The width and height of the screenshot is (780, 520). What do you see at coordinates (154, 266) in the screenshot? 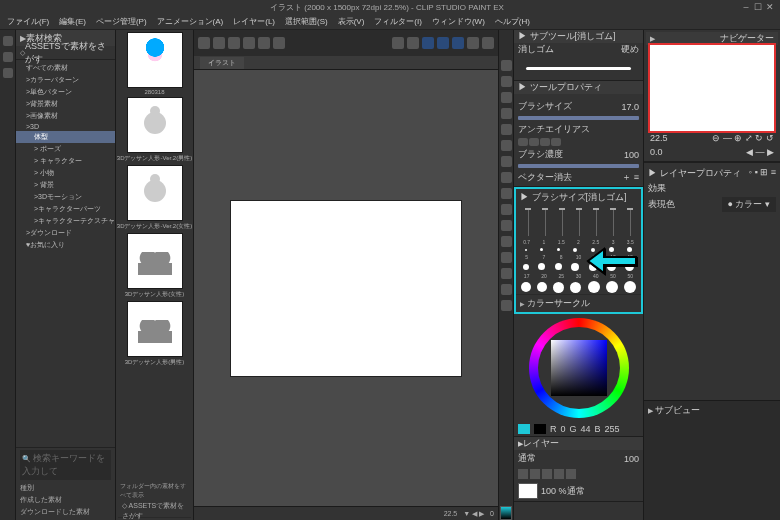
I see `material-thumb: 3Dデッサン人形(女性)` at bounding box center [154, 266].